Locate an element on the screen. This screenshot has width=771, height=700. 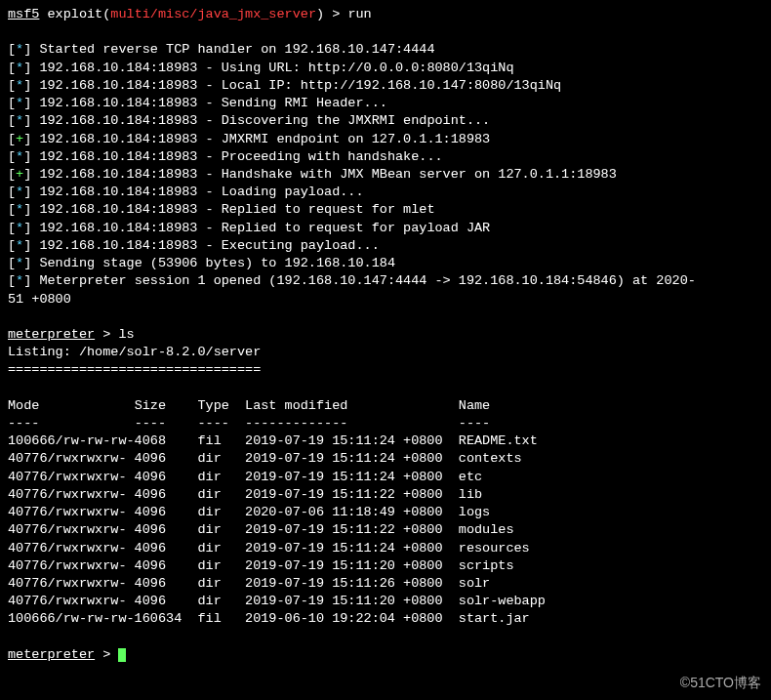
msf-label: msf5 is located at coordinates (23, 14).